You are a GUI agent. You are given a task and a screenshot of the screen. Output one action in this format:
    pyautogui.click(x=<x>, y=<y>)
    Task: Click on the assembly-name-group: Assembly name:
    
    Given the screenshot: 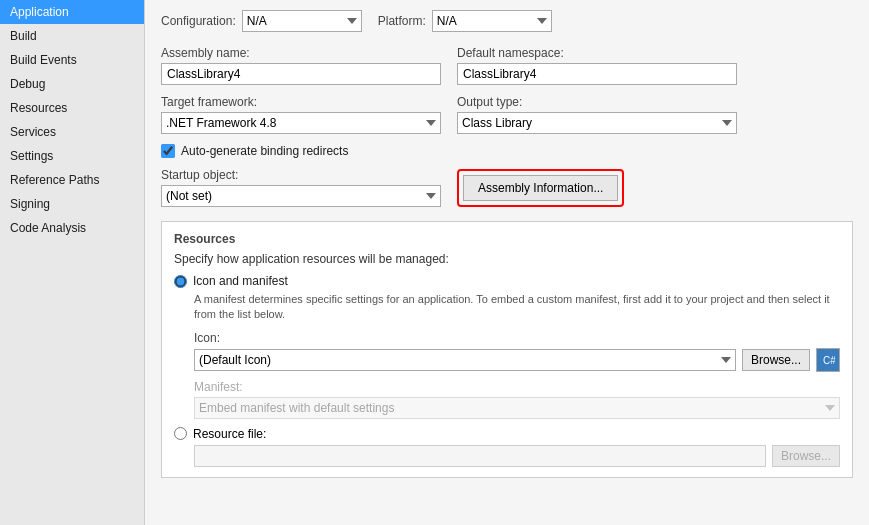 What is the action you would take?
    pyautogui.click(x=301, y=66)
    